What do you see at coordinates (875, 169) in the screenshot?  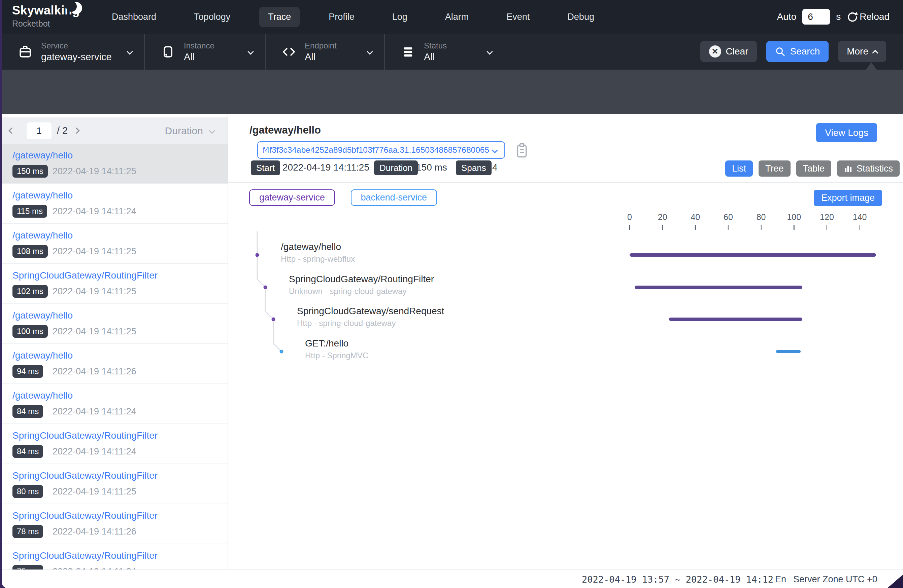 I see `view-mode-label: Statistics` at bounding box center [875, 169].